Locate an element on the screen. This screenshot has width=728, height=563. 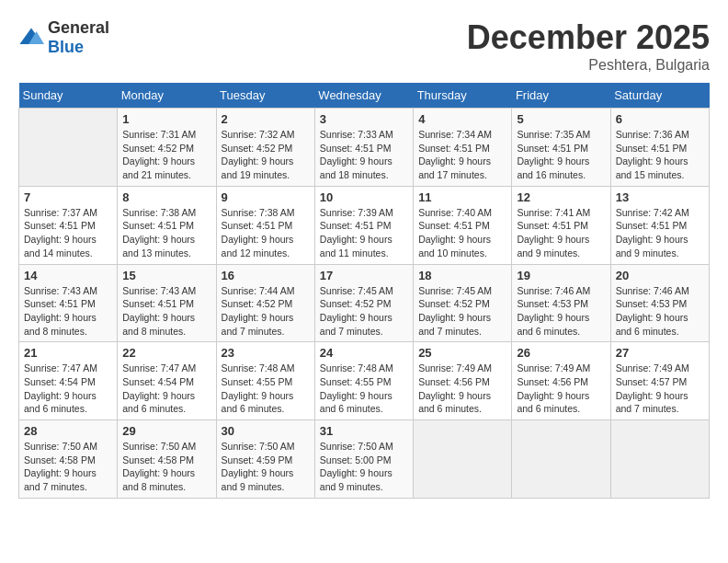
header-cell-tuesday: Tuesday is located at coordinates (265, 96).